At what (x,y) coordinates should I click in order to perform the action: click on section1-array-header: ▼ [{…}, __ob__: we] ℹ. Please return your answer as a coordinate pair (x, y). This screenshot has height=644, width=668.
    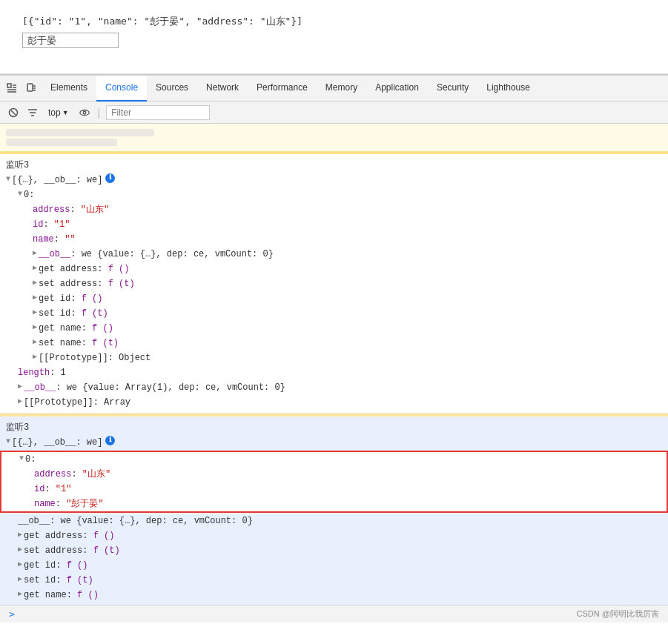
    Looking at the image, I should click on (334, 180).